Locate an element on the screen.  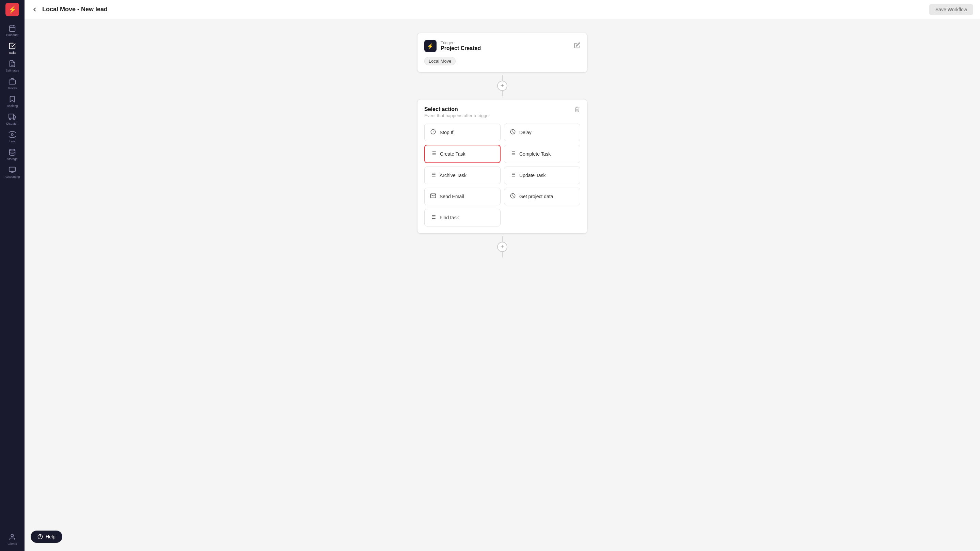
sidebar-item-booking: Booking is located at coordinates (12, 101).